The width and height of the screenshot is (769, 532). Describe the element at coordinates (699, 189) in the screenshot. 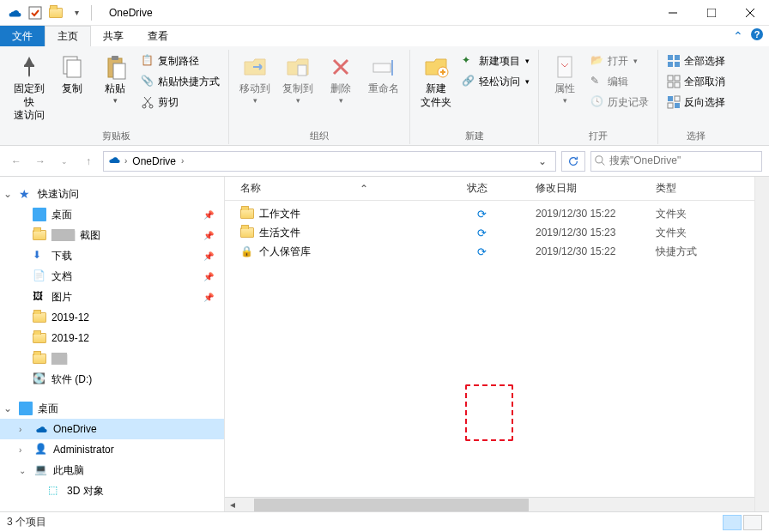

I see `column-type: 类型` at that location.